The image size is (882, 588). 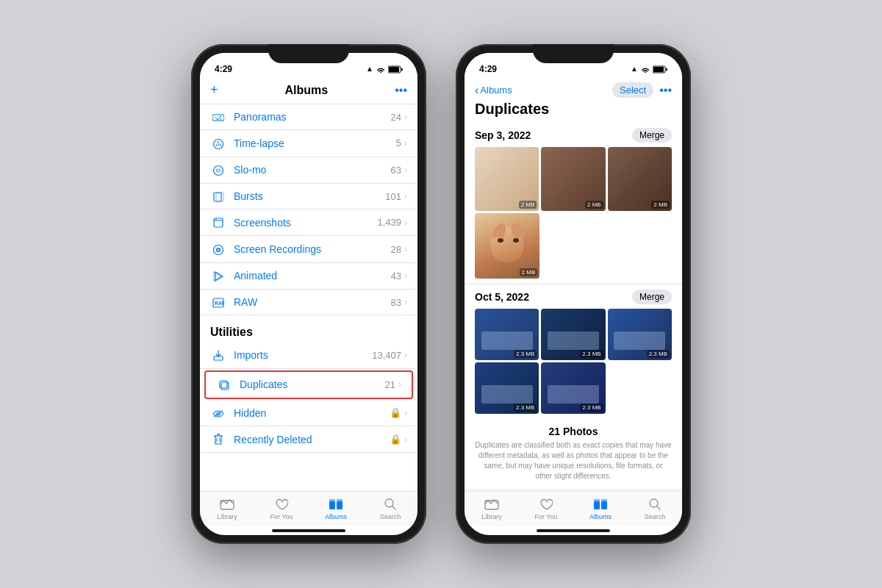 I want to click on panoramas-chevron: ›, so click(x=406, y=117).